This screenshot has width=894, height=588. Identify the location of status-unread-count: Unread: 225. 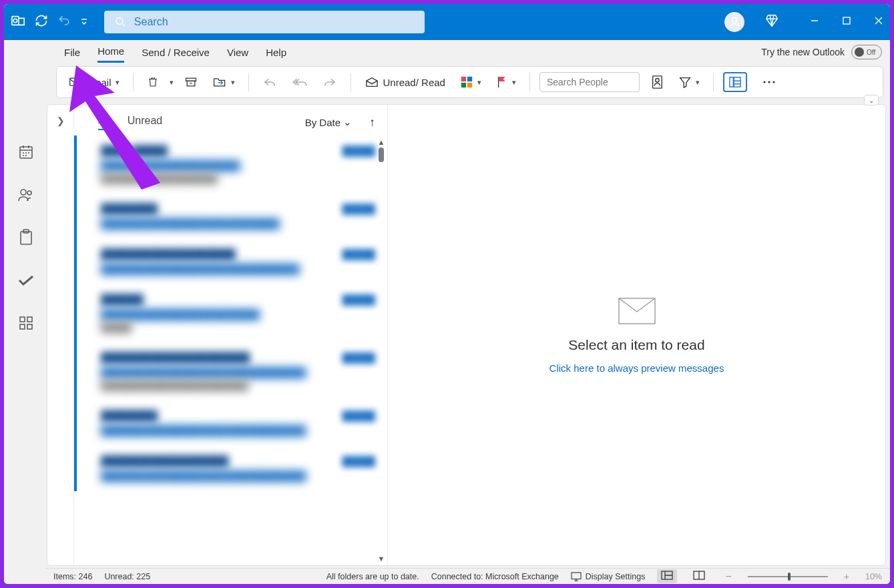
(127, 577).